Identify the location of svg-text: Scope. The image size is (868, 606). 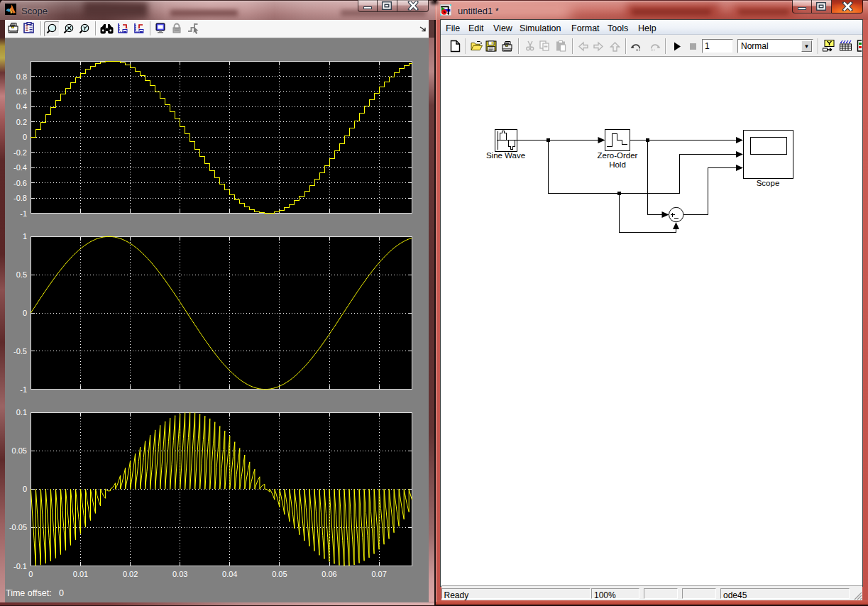
(768, 183).